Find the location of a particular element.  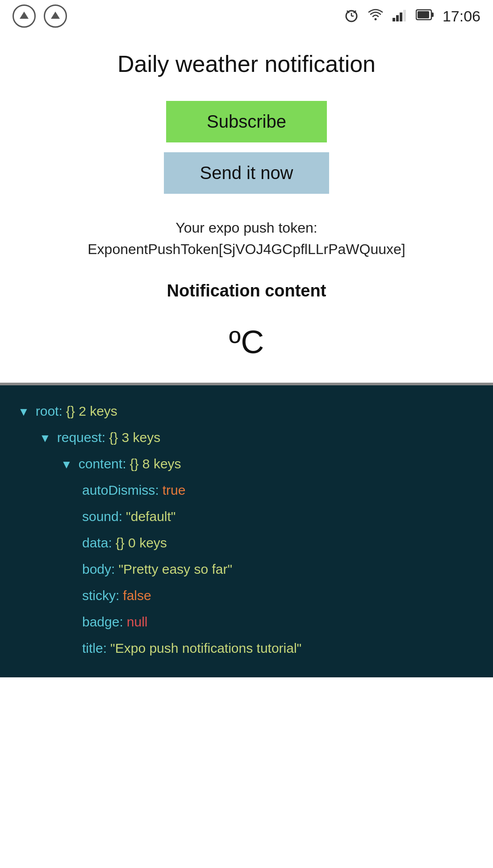

debug-key: root is located at coordinates (47, 411).